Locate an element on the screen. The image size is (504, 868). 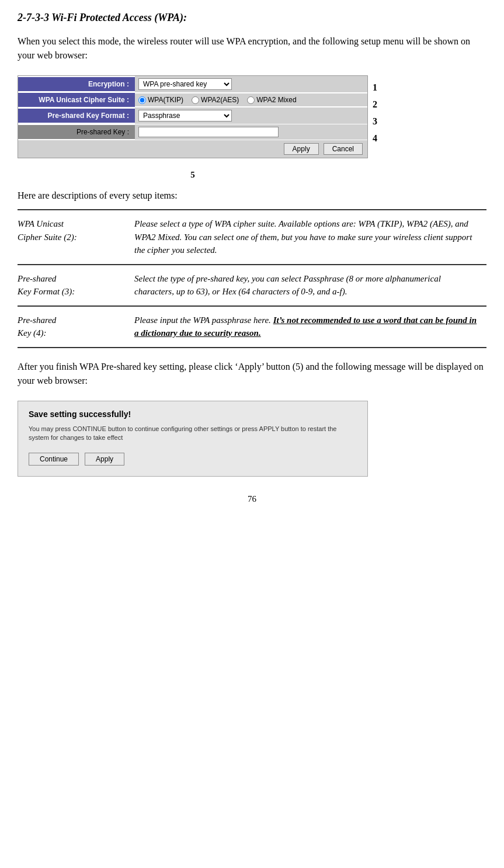
save-desc: You may press CONTINUE button to continu… is located at coordinates (193, 433).